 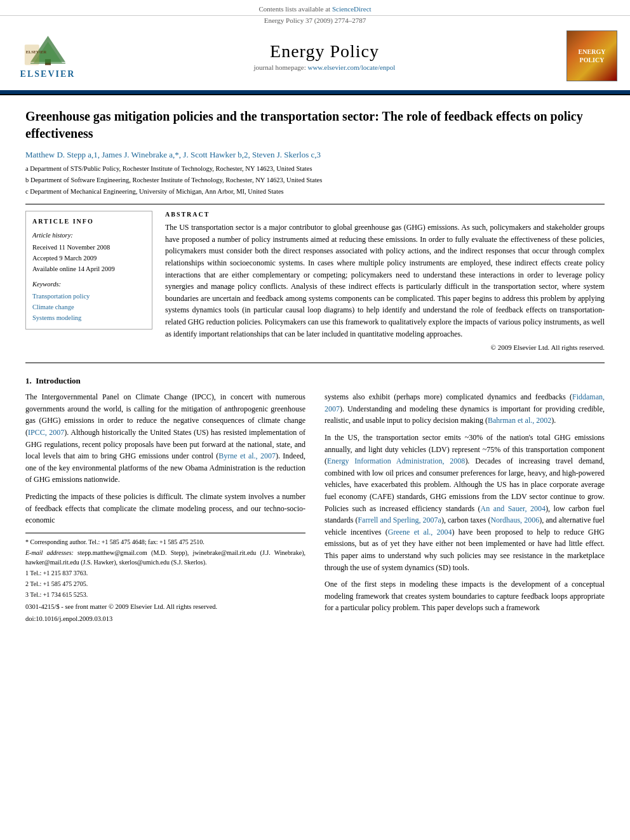 I want to click on fn-1: 1 Tel.: +1 215 837 3763., so click(x=165, y=573).